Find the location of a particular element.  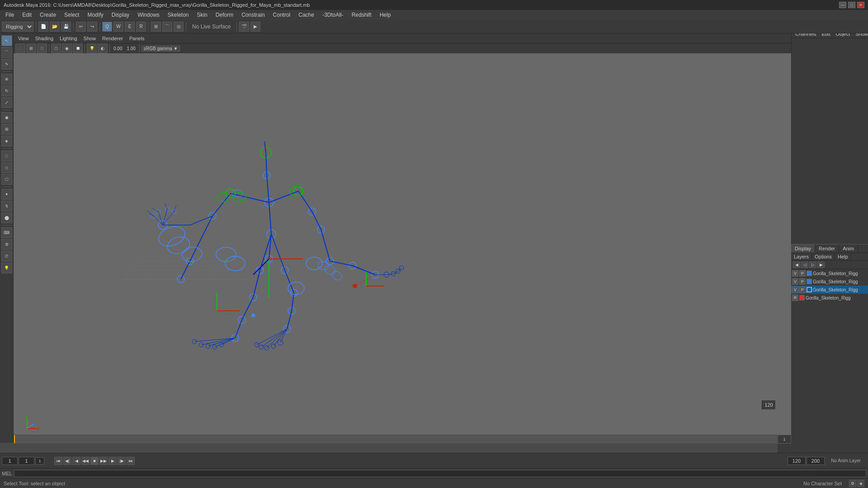

render-btn: ▶ is located at coordinates (255, 27).